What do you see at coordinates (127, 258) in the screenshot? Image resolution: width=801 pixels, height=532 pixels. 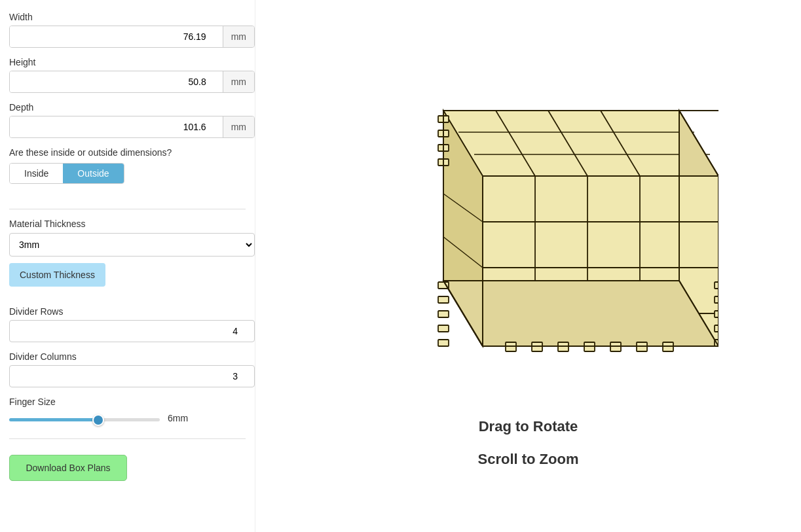 I see `material-thickness-group: Material Thickness 3mm 6mm 9mm 12mm Cust…` at bounding box center [127, 258].